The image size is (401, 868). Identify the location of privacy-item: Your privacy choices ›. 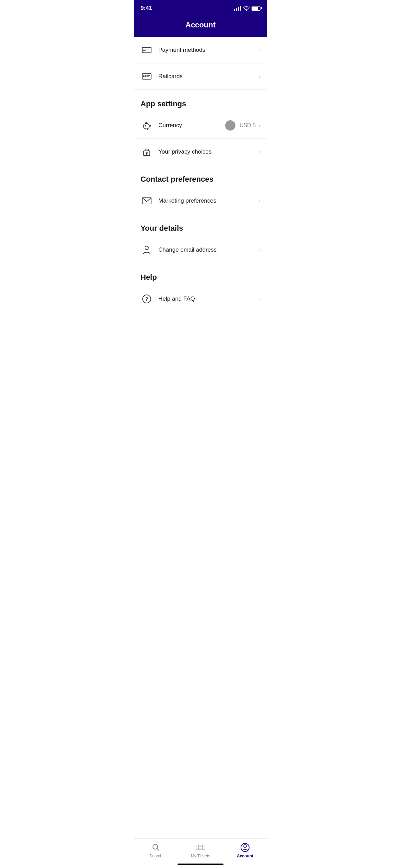
(200, 152).